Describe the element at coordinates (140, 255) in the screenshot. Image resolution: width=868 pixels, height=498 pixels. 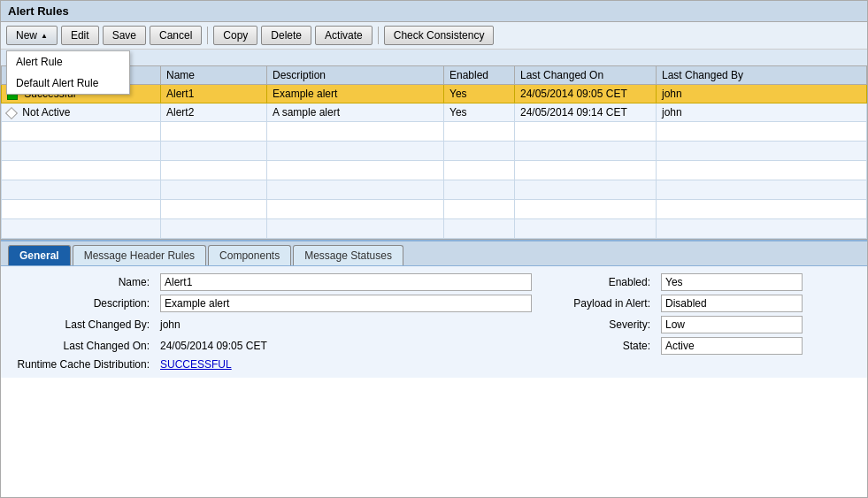
I see `tab-message-header-rules: Message Header Rules` at that location.